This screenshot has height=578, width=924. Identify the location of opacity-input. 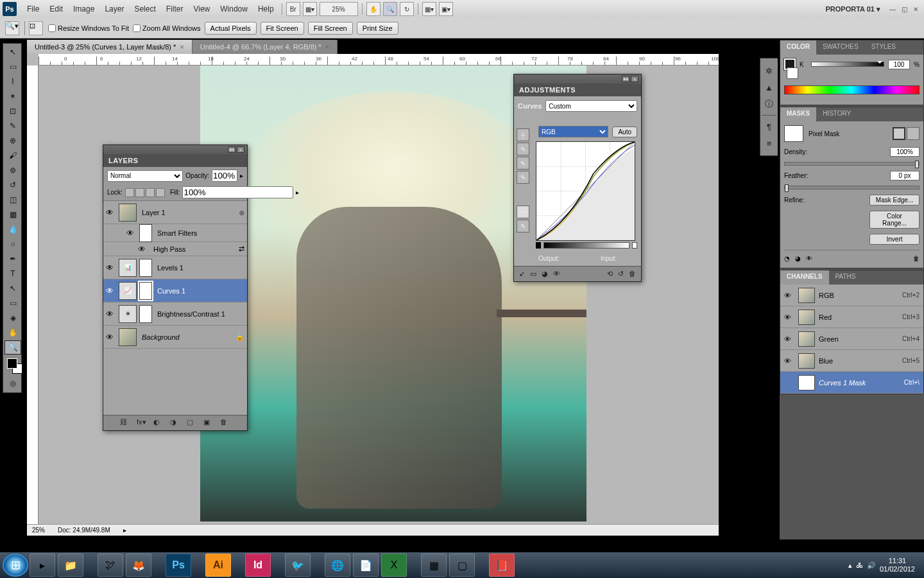
(225, 176).